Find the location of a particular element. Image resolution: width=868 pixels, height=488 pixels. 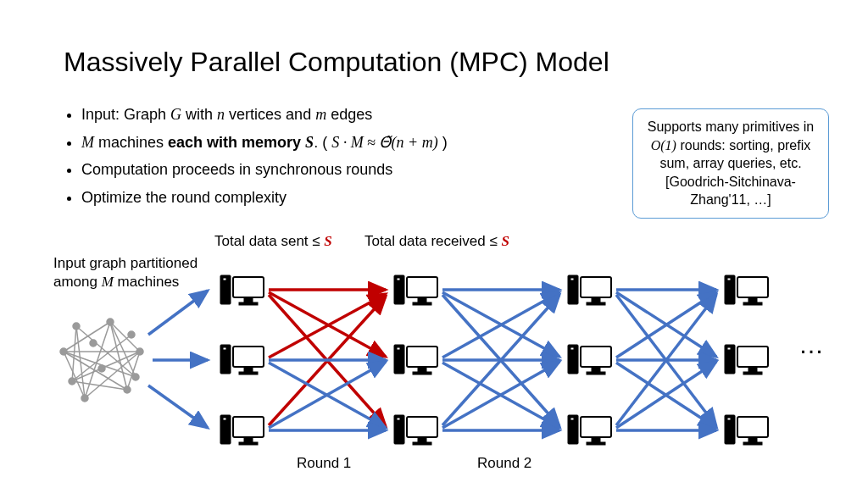

bullet-1: Input: Graph G with n vertices and m edg… is located at coordinates (264, 115).